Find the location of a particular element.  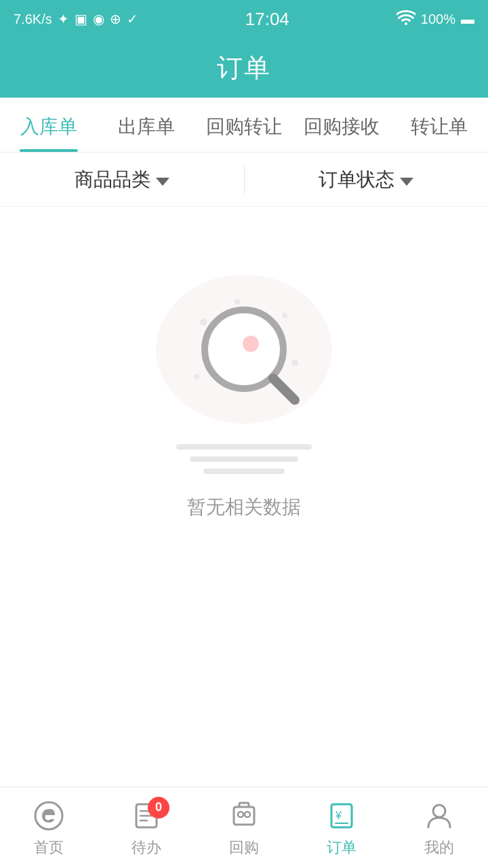

empty-state-text: 暂无相关数据 is located at coordinates (244, 507).